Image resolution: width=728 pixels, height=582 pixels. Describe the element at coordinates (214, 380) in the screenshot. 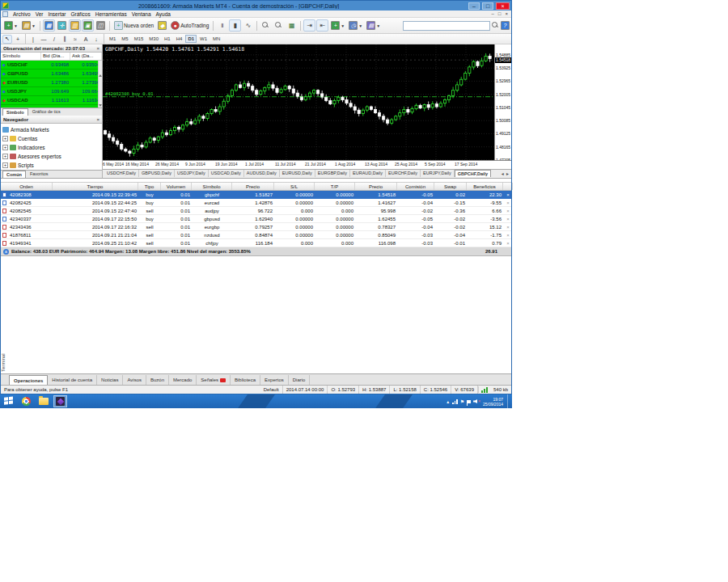

I see `terminal-tab-se-ales: Señales` at that location.